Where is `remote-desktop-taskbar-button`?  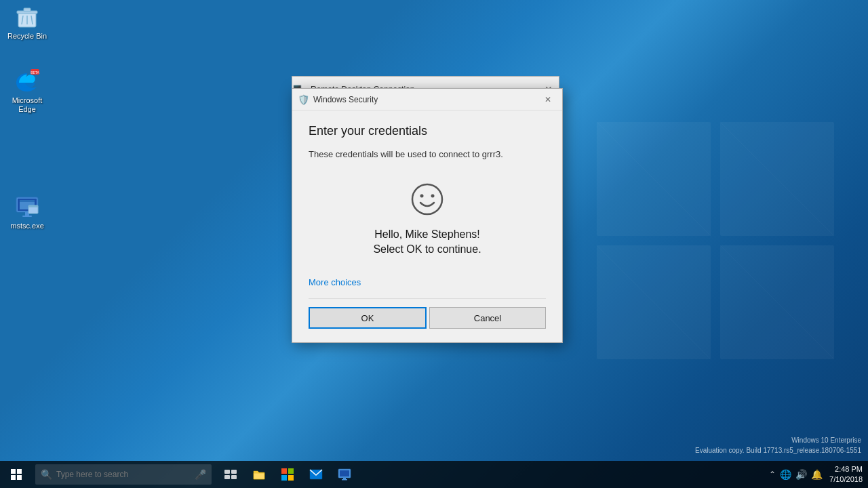 remote-desktop-taskbar-button is located at coordinates (344, 474).